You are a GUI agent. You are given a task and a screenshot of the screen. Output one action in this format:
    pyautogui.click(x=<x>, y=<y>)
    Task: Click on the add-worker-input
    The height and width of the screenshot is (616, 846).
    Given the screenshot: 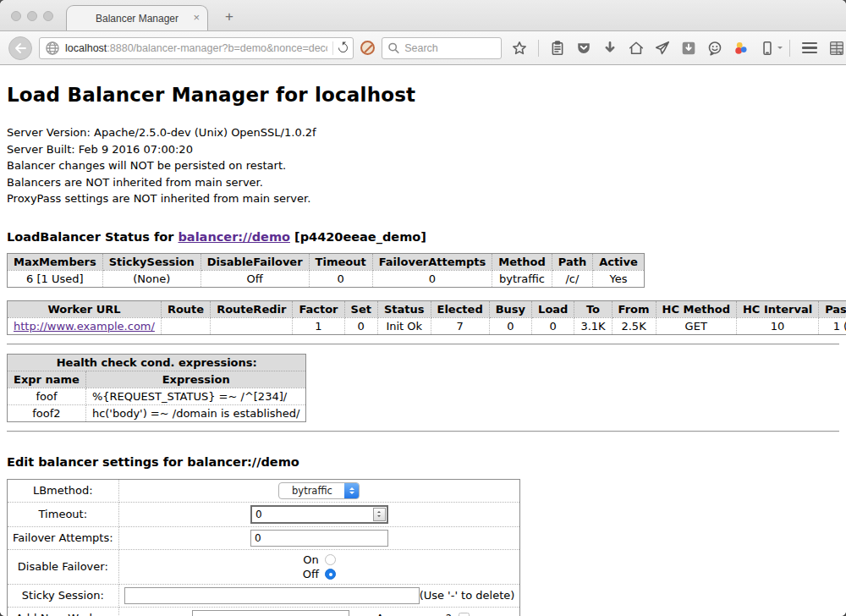 What is the action you would take?
    pyautogui.click(x=271, y=613)
    